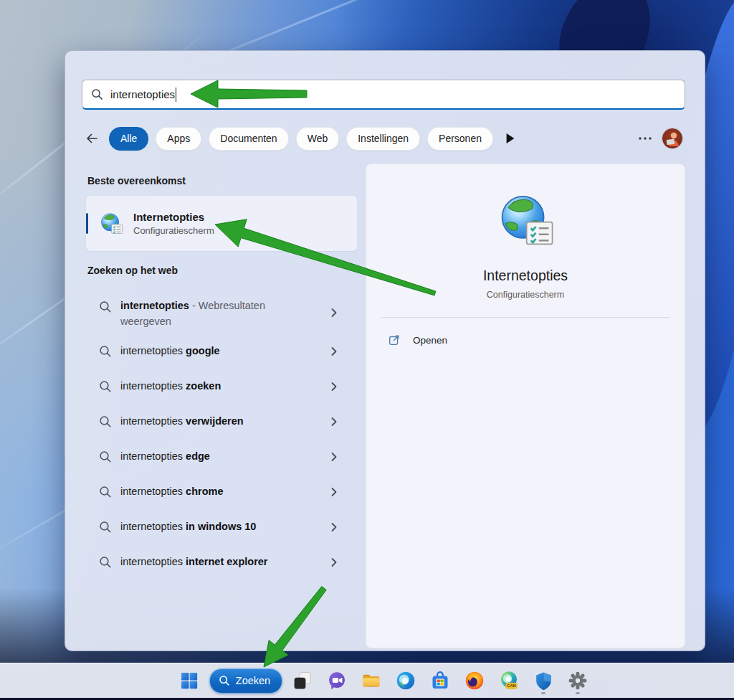 The height and width of the screenshot is (700, 734). I want to click on suggestion-row: internetopties zoeken, so click(219, 386).